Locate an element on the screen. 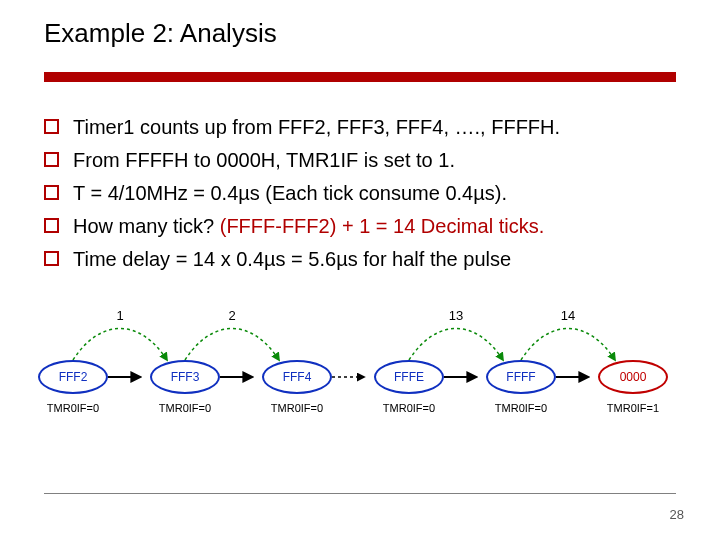  tick-number: 1 is located at coordinates (120, 316).